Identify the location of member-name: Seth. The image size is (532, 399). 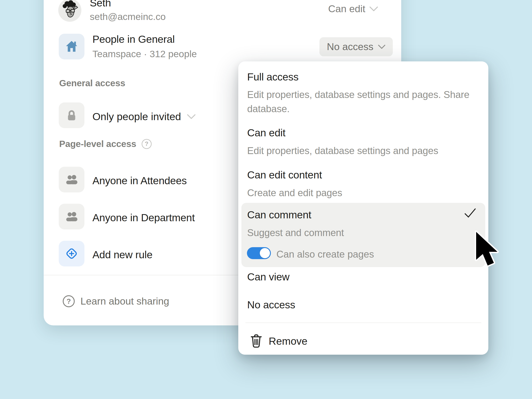
(101, 4).